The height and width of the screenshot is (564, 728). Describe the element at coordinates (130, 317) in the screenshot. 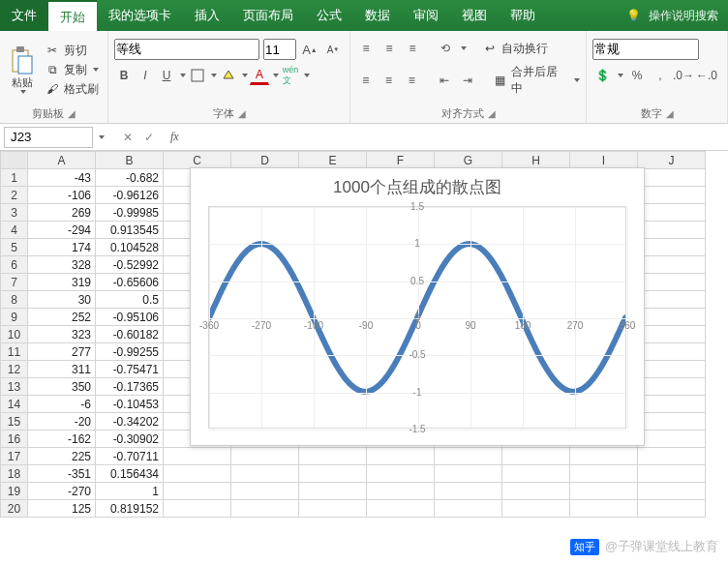

I see `cell: -0.95106` at that location.